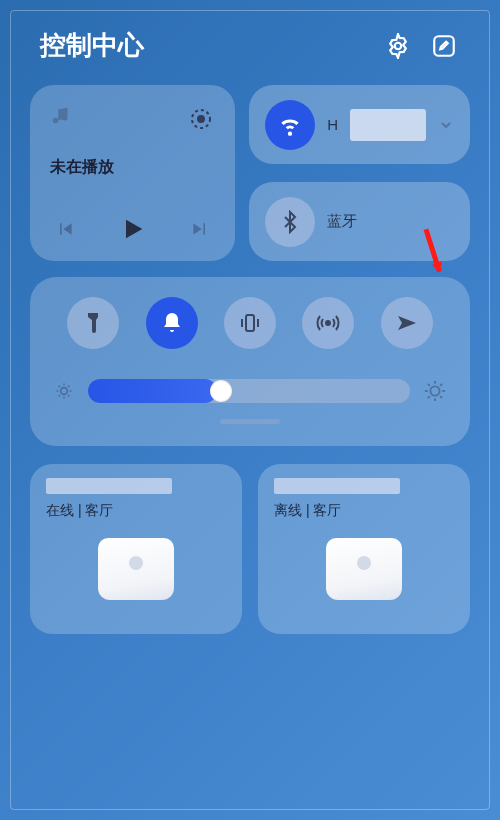 This screenshot has height=820, width=500. Describe the element at coordinates (152, 391) in the screenshot. I see `brightness-fill` at that location.